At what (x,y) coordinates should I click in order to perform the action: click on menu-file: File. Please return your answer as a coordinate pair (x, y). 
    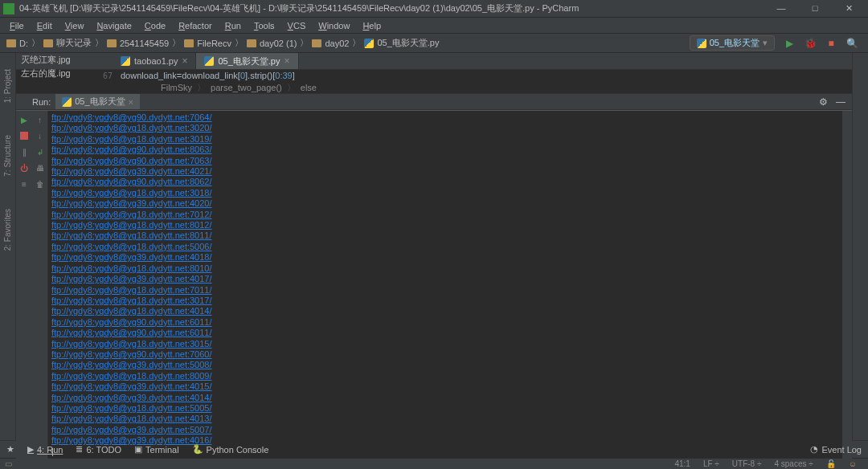
    Looking at the image, I should click on (17, 26).